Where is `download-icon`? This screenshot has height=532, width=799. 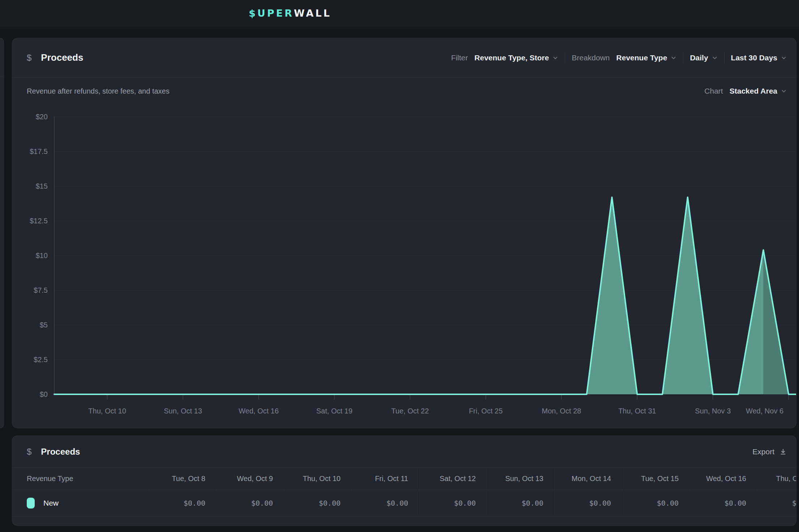 download-icon is located at coordinates (783, 452).